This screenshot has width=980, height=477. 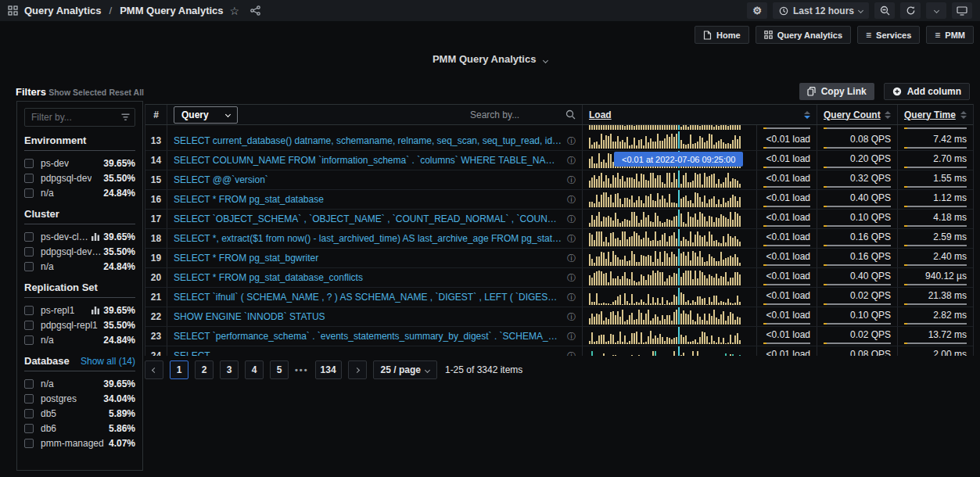 What do you see at coordinates (927, 91) in the screenshot?
I see `add-column-button: Add column` at bounding box center [927, 91].